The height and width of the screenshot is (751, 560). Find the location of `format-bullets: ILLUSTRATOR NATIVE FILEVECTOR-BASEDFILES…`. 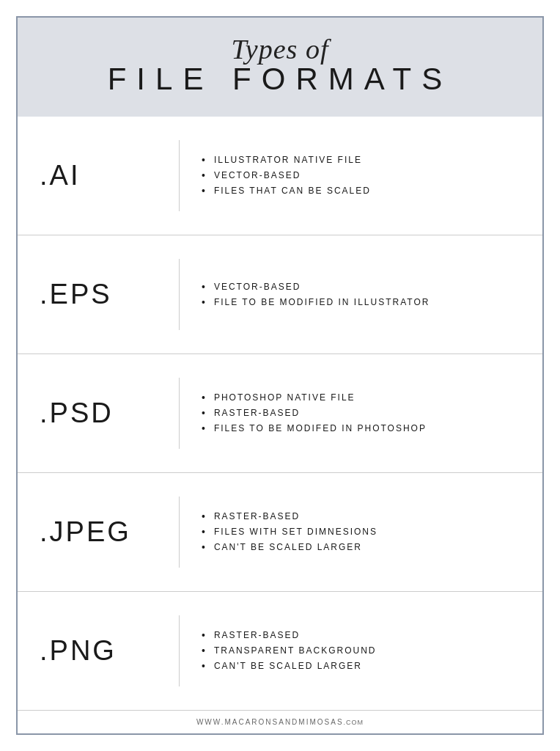

format-bullets: ILLUSTRATOR NATIVE FILEVECTOR-BASEDFILES… is located at coordinates (286, 176).